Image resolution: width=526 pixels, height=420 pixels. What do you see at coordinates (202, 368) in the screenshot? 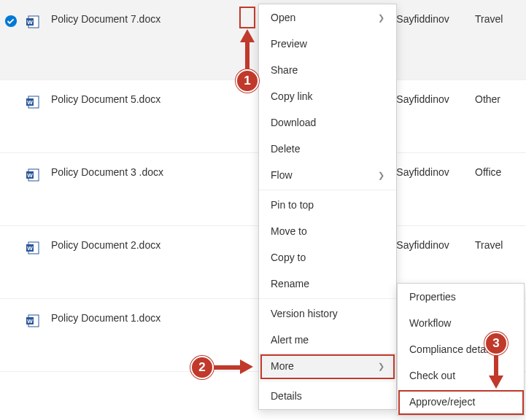
I see `annotation-badge-2: 2` at bounding box center [202, 368].